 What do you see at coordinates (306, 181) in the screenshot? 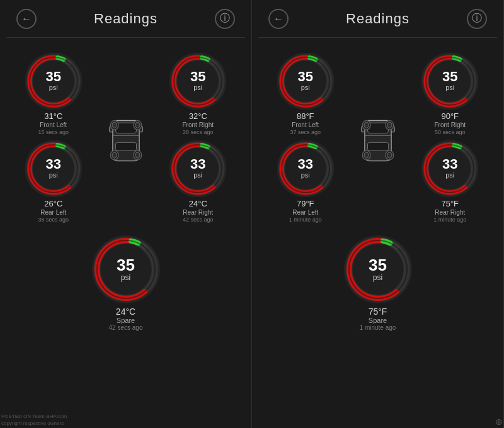
I see `tire-rear-left: 33 psi 79°F Rear Left 1 minute ago` at bounding box center [306, 181].